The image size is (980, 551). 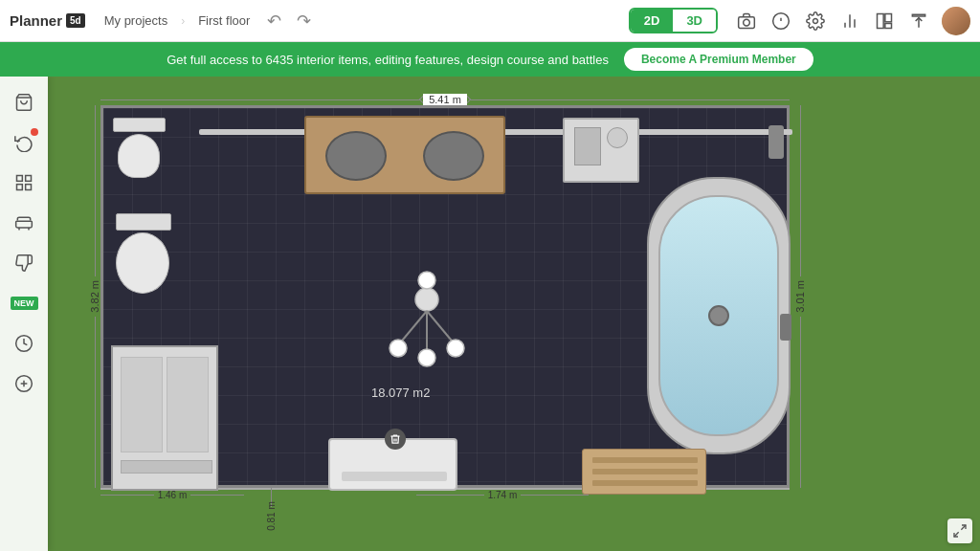 What do you see at coordinates (95, 297) in the screenshot?
I see `dimension-left: 3.82 m` at bounding box center [95, 297].